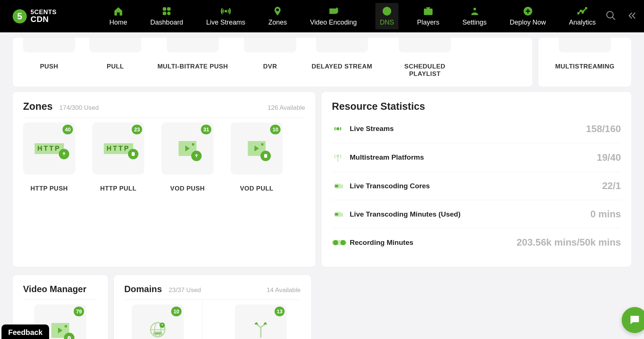  Describe the element at coordinates (49, 155) in the screenshot. I see `zone-http-push: 40 HTTP HTTP PUSH` at that location.